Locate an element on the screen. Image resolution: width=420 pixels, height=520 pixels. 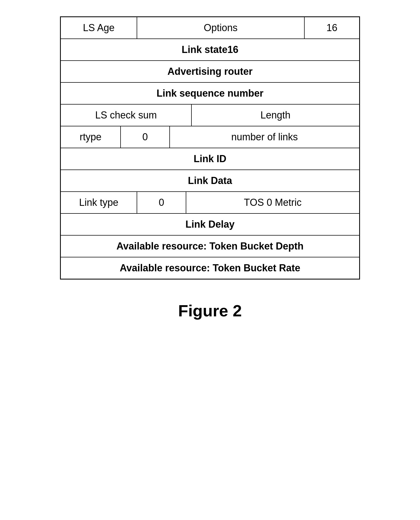
row-advertising-router: Advertising router is located at coordinates (210, 72).